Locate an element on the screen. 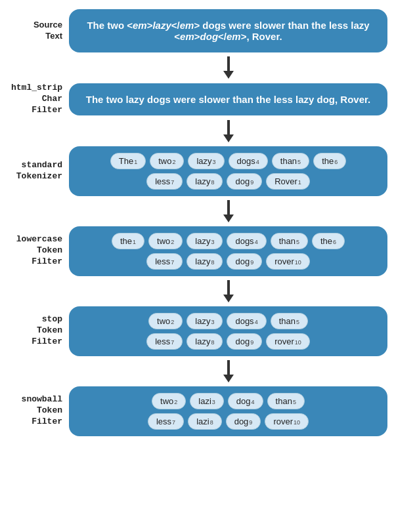 The image size is (394, 532). token-sb-dog9: dog9 is located at coordinates (244, 421).